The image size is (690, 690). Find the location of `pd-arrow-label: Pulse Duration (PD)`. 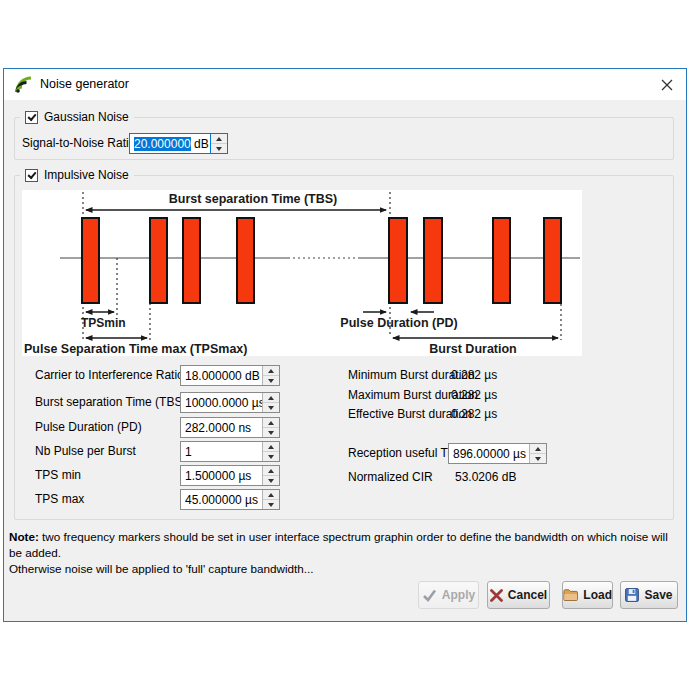

pd-arrow-label: Pulse Duration (PD) is located at coordinates (398, 323).